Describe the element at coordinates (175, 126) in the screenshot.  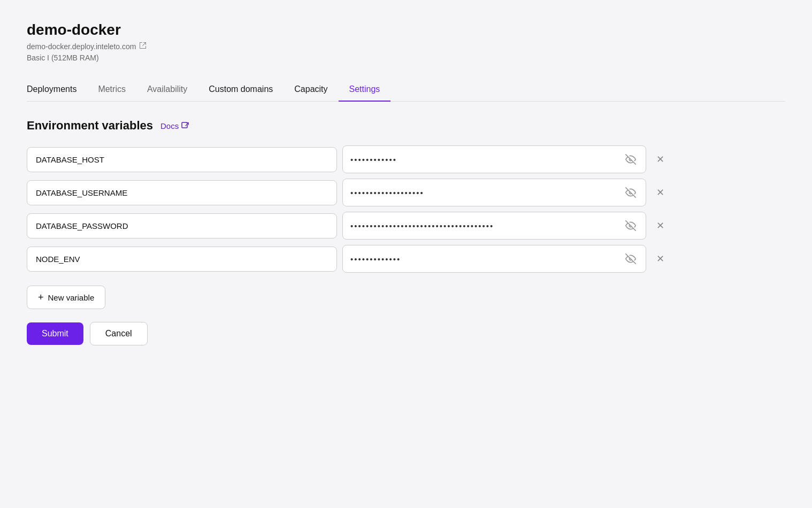
I see `docs-link: Docs` at that location.